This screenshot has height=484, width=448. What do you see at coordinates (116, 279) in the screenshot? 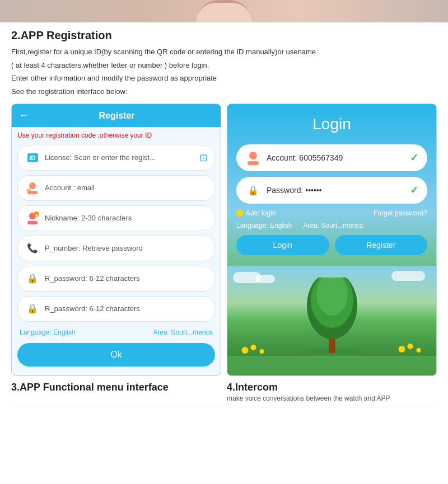
I see `register-field-rpassword1: 🔒 R_password: 6-12 characters` at bounding box center [116, 279].